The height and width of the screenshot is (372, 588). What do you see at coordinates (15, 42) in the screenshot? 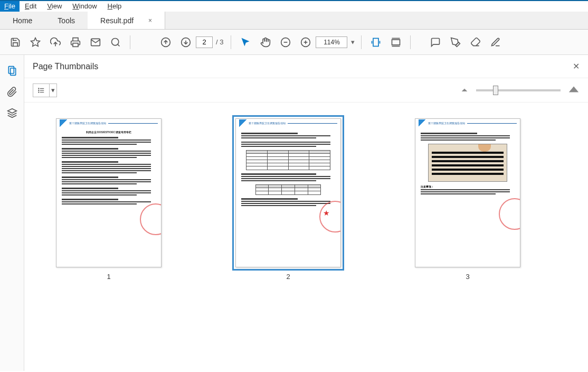
I see `save-icon` at bounding box center [15, 42].